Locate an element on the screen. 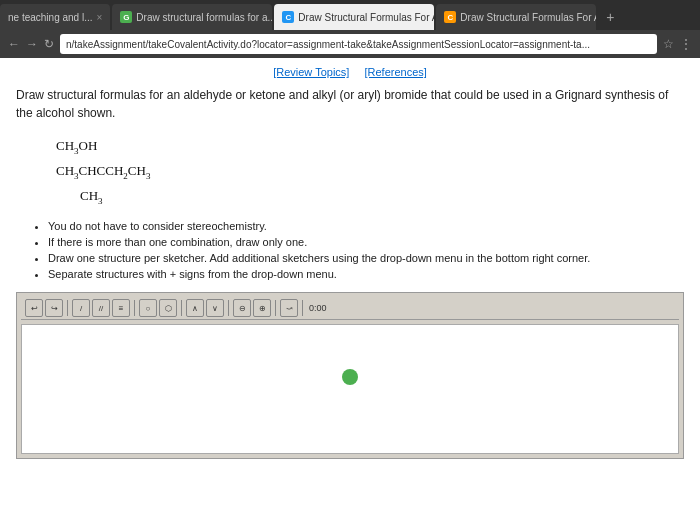 The width and height of the screenshot is (700, 525). single-bond-button: / is located at coordinates (81, 308).